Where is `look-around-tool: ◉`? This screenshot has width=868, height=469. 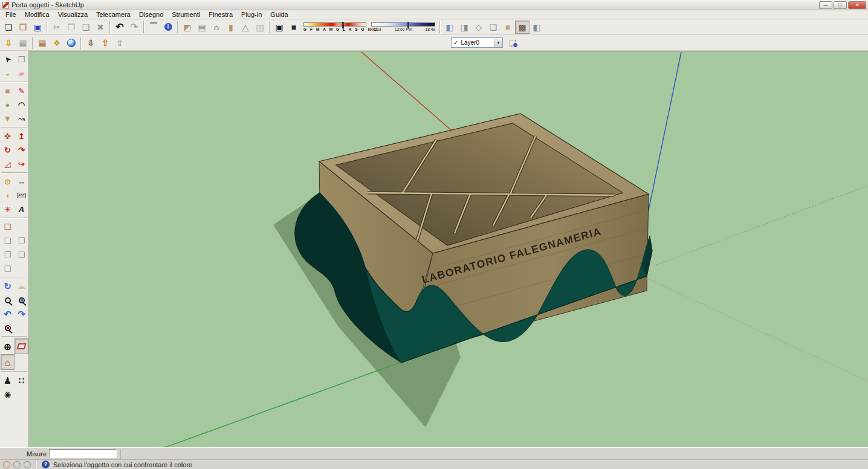
look-around-tool: ◉ is located at coordinates (7, 394).